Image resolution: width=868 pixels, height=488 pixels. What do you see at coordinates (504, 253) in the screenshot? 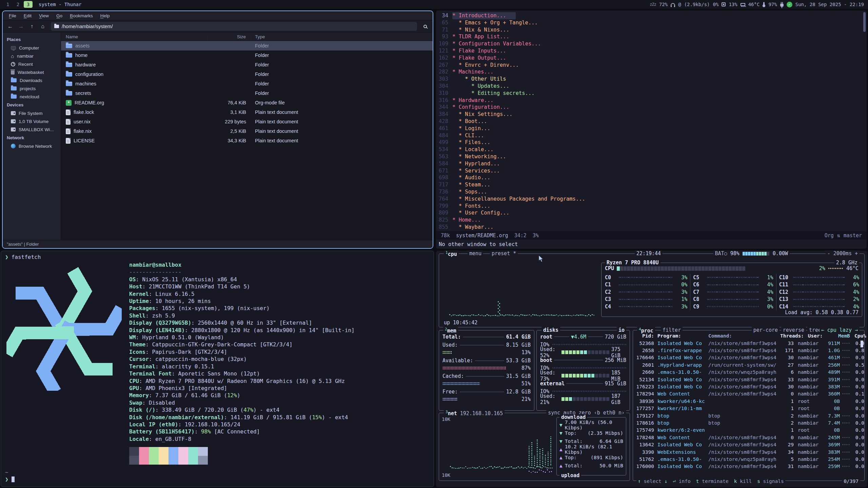
I see `tab-preset: preset *` at bounding box center [504, 253].